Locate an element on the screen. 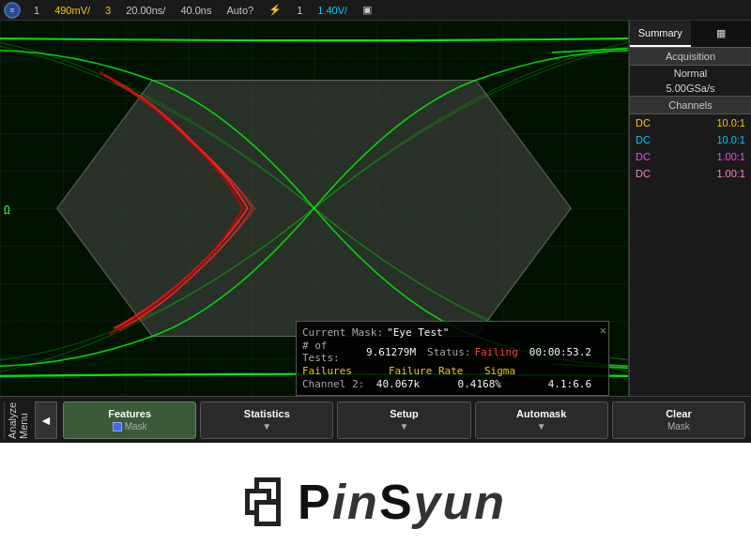 This screenshot has height=560, width=751. features-mask-button: Features Mask is located at coordinates (130, 420).